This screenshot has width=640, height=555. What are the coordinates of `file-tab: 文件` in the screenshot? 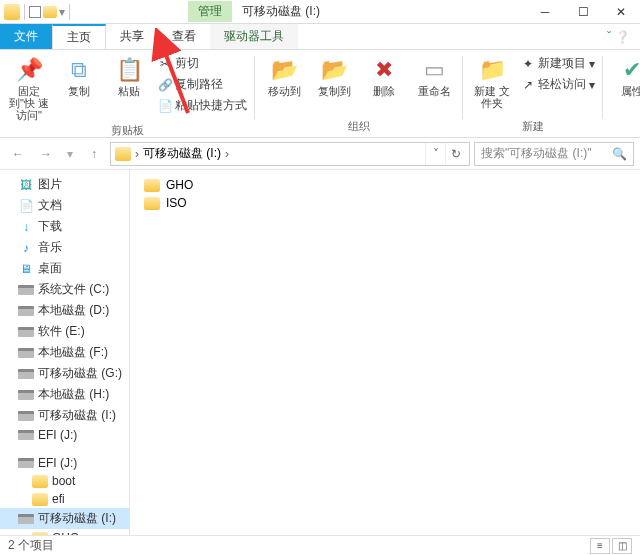 It's located at (26, 36).